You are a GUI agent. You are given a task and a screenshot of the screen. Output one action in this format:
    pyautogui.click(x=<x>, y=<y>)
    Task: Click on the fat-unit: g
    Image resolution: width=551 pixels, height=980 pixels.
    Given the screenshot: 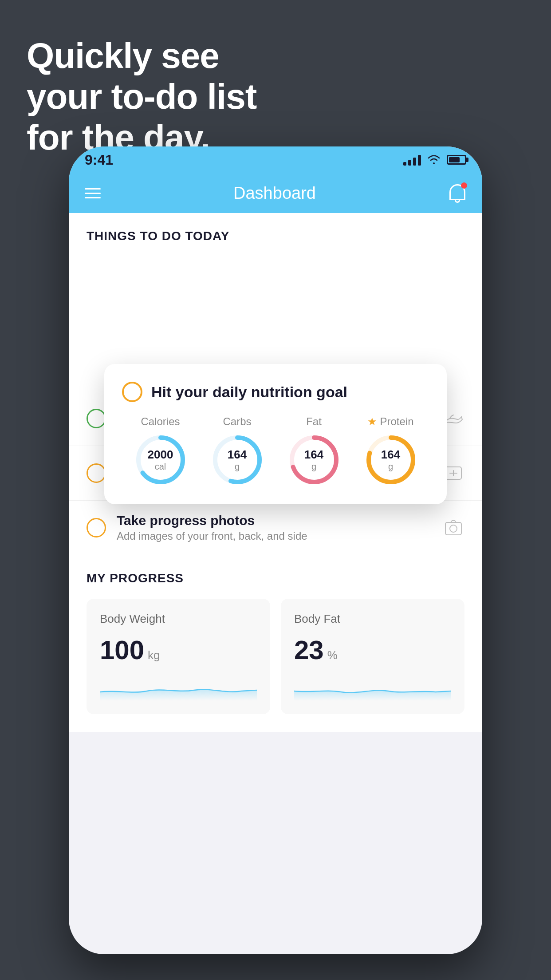 What is the action you would take?
    pyautogui.click(x=314, y=467)
    